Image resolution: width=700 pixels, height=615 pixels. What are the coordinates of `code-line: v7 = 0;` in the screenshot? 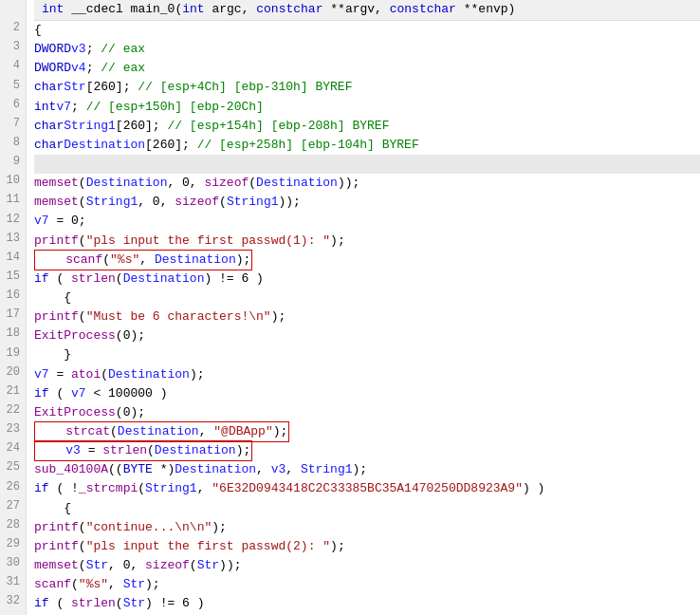 It's located at (367, 221).